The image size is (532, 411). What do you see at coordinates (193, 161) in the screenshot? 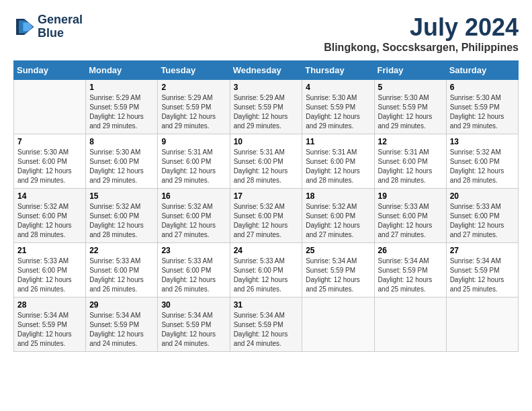
I see `calendar-cell: 9Sunrise: 5:31 AM Sunset: 6:00 PM Daylig…` at bounding box center [193, 161].